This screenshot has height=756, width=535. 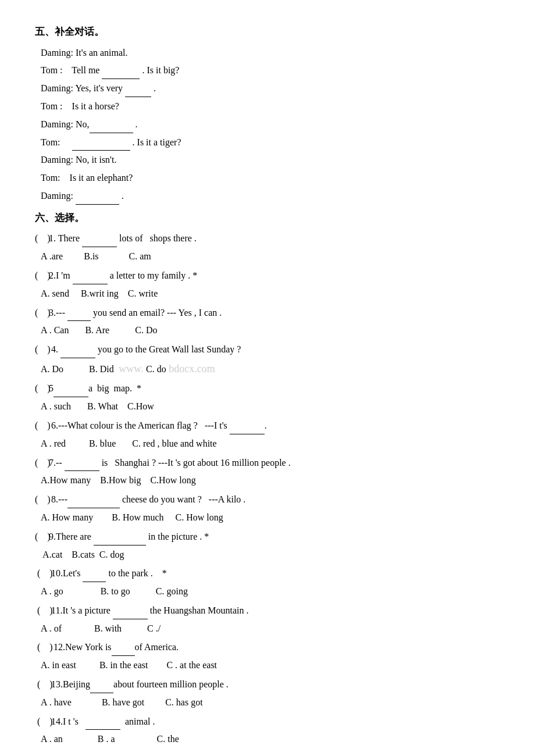 I want to click on choice-options-2: A. send B.writ ing C. write, so click(x=270, y=294).